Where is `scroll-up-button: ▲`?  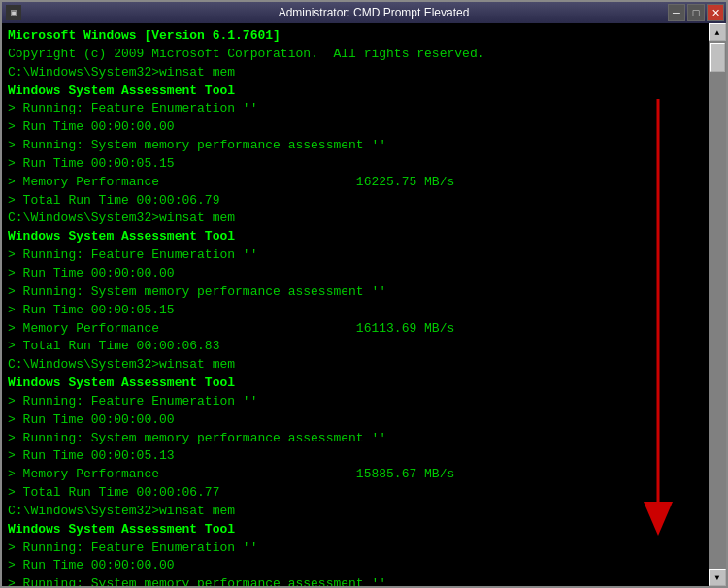
scroll-up-button: ▲ is located at coordinates (717, 32).